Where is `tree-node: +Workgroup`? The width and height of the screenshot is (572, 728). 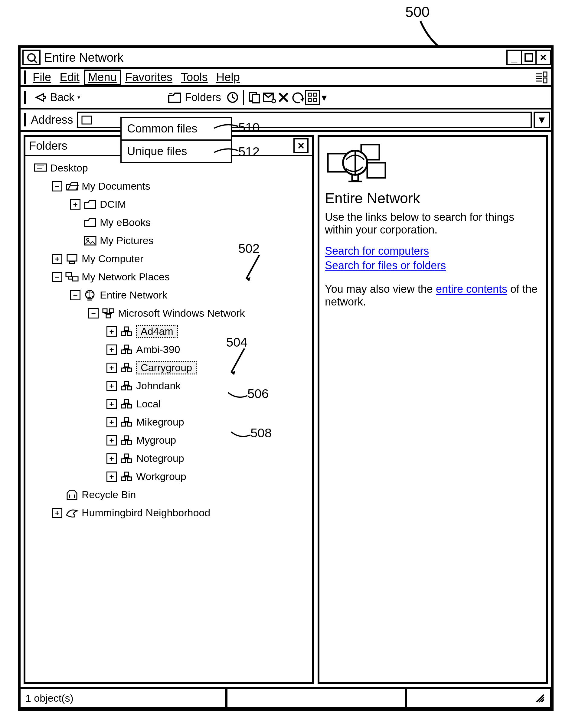 tree-node: +Workgroup is located at coordinates (169, 477).